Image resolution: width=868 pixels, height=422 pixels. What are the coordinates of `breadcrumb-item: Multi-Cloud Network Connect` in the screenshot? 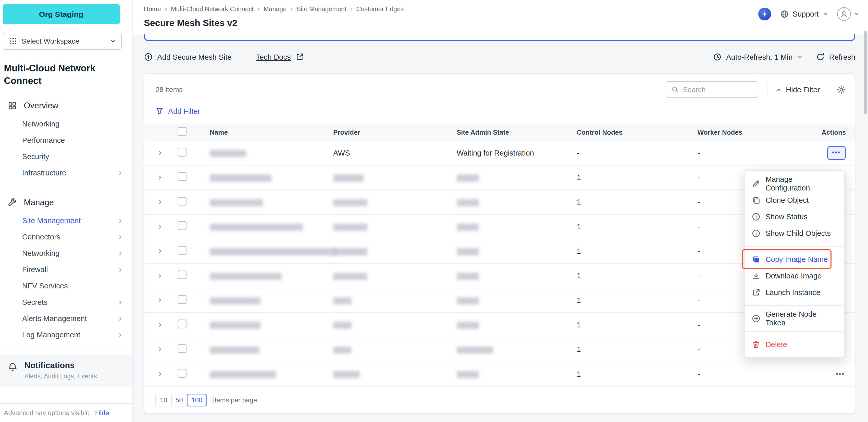 It's located at (212, 9).